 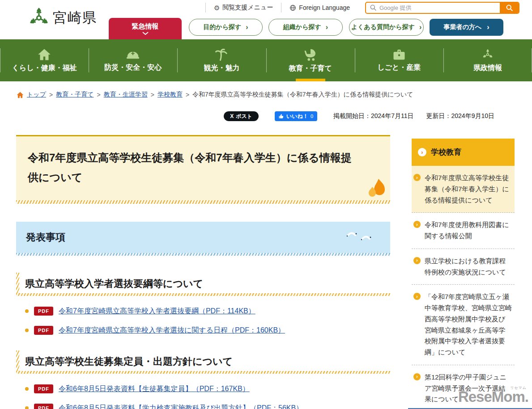 What do you see at coordinates (75, 95) in the screenshot?
I see `breadcrumb-link-kyouiku: 教育・子育て` at bounding box center [75, 95].